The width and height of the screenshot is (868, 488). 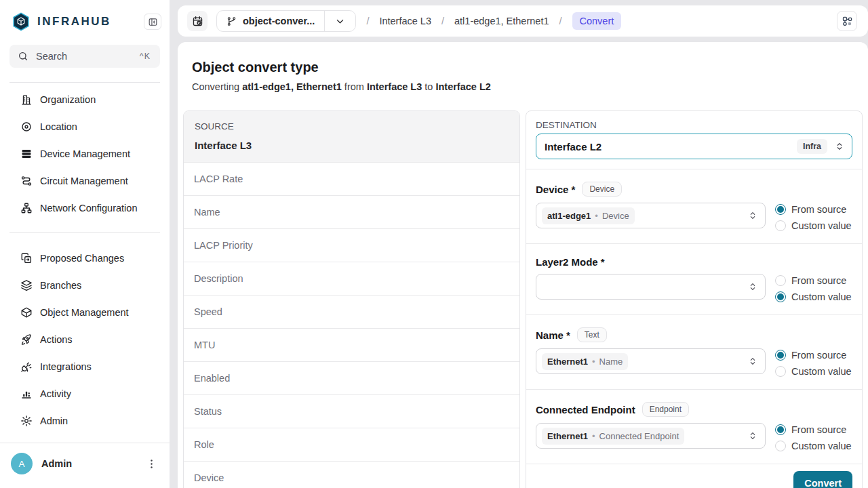 I want to click on breadcrumb-item: atl1-edge1, Ethernet1, so click(x=502, y=21).